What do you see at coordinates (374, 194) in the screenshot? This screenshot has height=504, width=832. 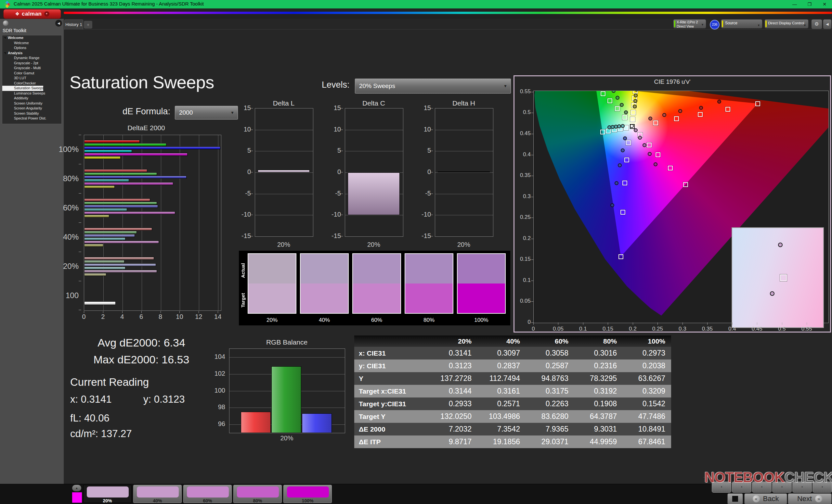 I see `delta_c-bar` at bounding box center [374, 194].